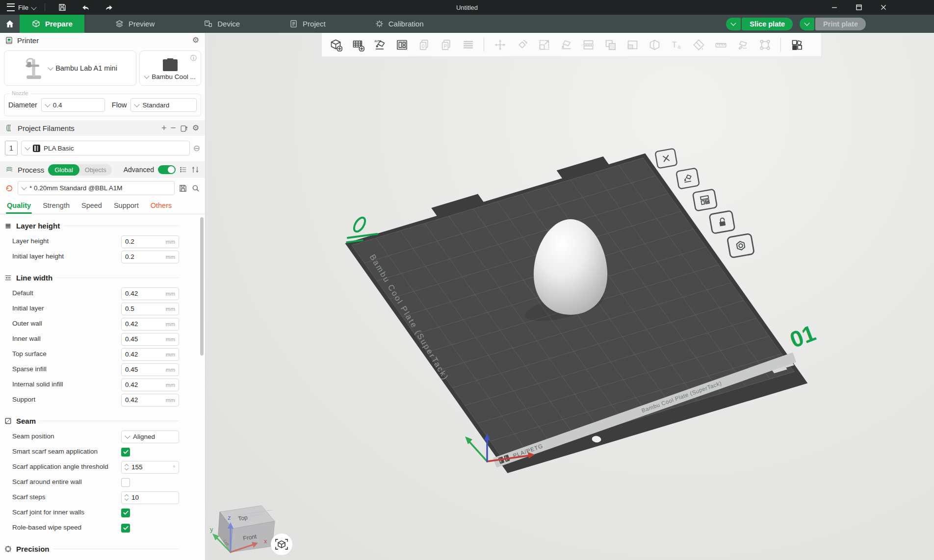 The image size is (934, 560). What do you see at coordinates (10, 24) in the screenshot?
I see `home-button` at bounding box center [10, 24].